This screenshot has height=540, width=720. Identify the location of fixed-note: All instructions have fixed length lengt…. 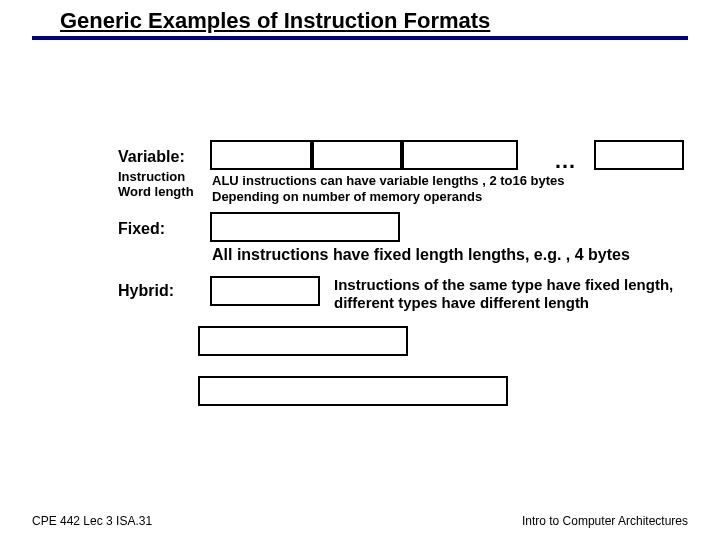
(421, 254).